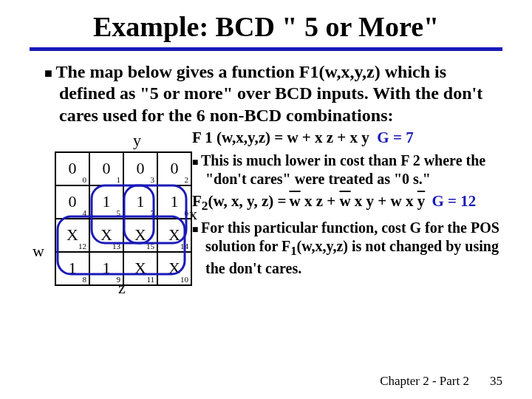  What do you see at coordinates (273, 94) in the screenshot?
I see `lead-paragraph: The map below gives a function F1(w,x,y,…` at bounding box center [273, 94].